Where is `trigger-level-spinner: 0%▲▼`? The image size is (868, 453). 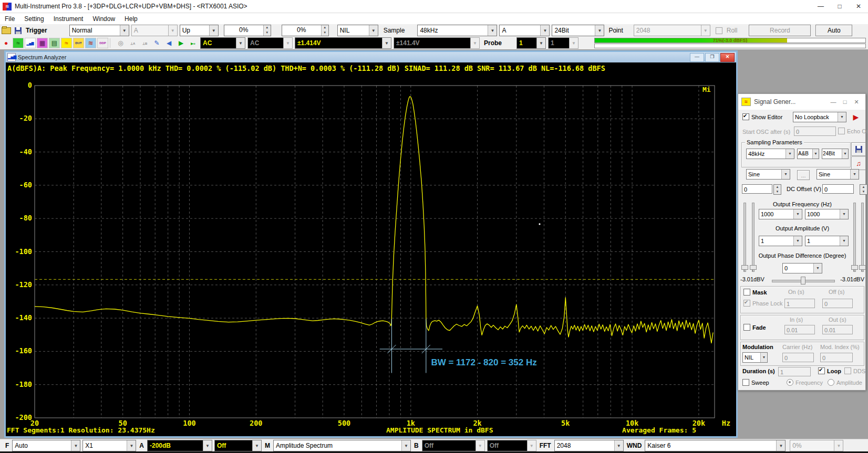 trigger-level-spinner: 0%▲▼ is located at coordinates (247, 30).